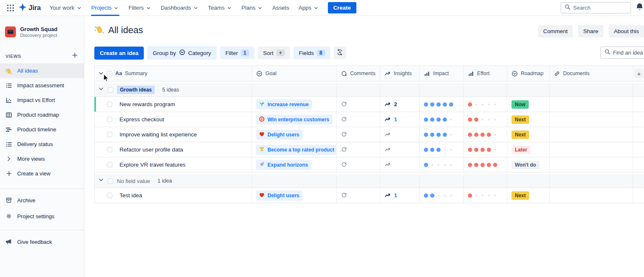  Describe the element at coordinates (281, 8) in the screenshot. I see `nav-item-assets: Assets` at that location.